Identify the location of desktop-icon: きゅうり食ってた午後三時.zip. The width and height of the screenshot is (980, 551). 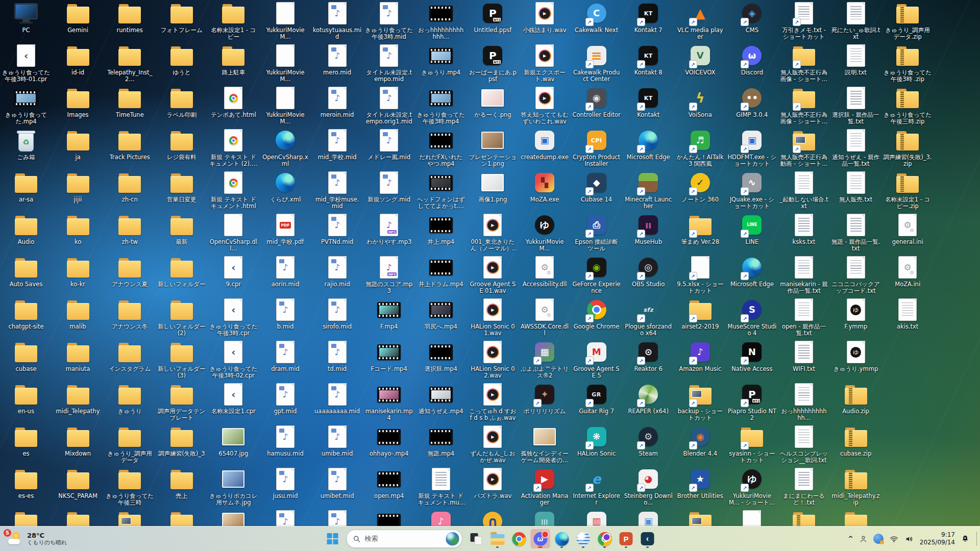
(908, 105).